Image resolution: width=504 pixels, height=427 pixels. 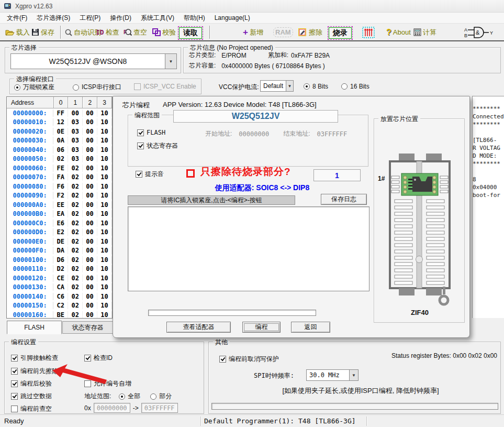 I want to click on pin-check-checkbox: 引脚接触检查, so click(x=35, y=358).